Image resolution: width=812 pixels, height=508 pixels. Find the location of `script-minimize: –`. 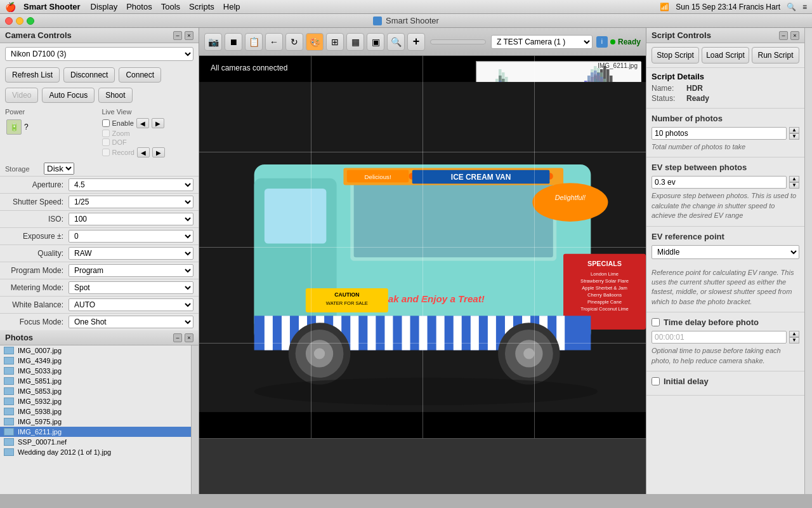

script-minimize: – is located at coordinates (783, 36).